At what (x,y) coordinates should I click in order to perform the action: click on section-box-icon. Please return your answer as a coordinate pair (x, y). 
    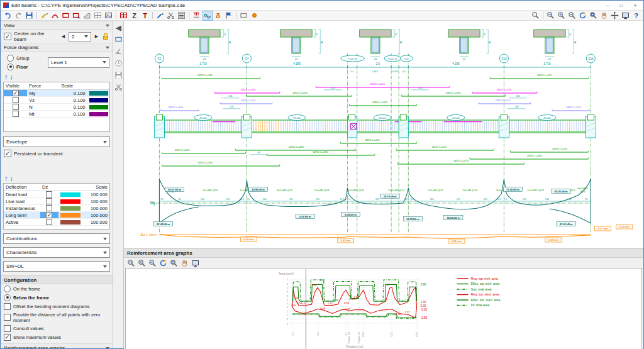
    Looking at the image, I should click on (118, 39).